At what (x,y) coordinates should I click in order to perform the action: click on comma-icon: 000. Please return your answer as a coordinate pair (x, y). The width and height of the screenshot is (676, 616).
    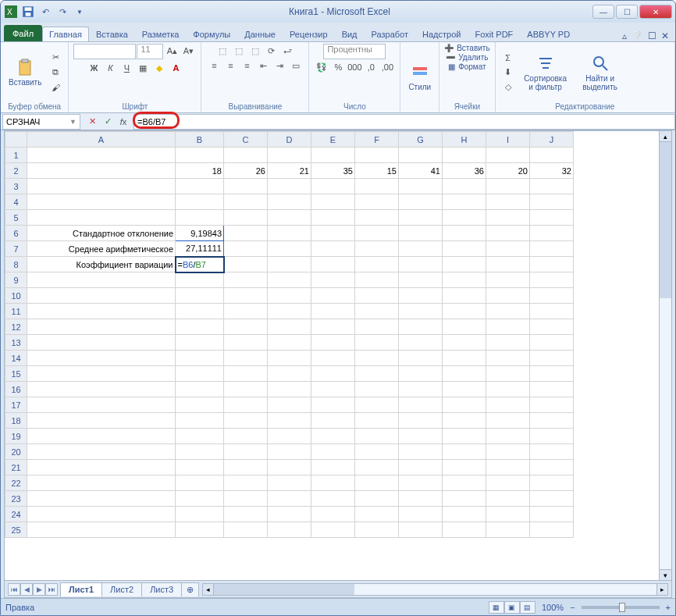
    Looking at the image, I should click on (354, 67).